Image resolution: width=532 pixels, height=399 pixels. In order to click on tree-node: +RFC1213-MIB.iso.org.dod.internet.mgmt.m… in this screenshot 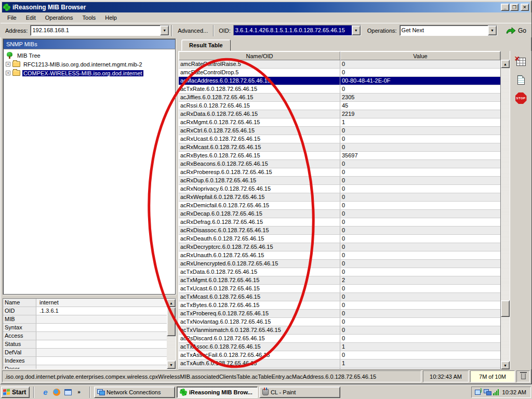, I will do `click(89, 64)`.